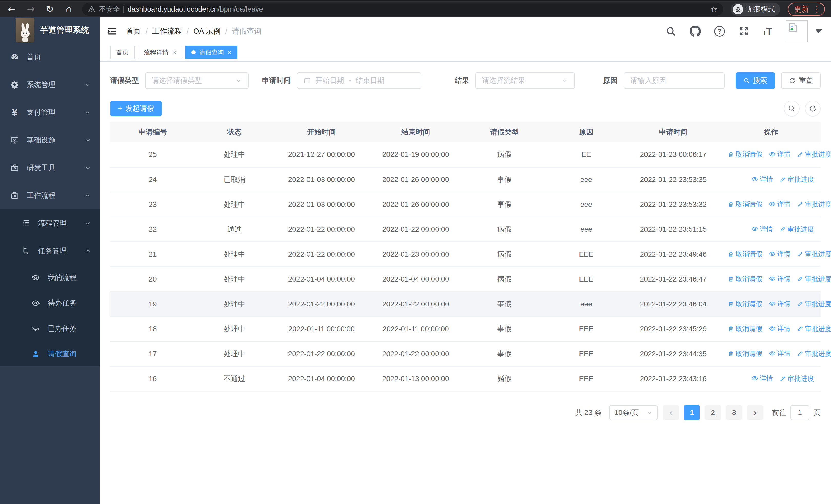 The image size is (831, 504). I want to click on page-size-select: 10条/页, so click(633, 413).